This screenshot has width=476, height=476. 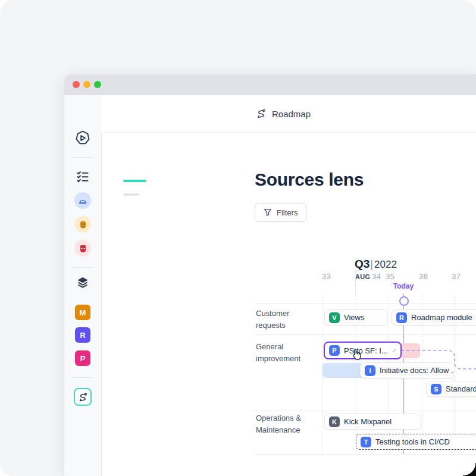 I want to click on sources-icon, so click(x=83, y=397).